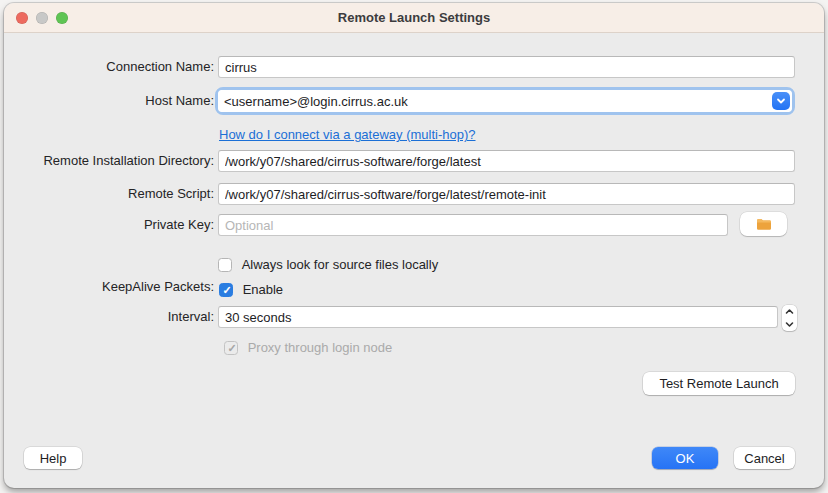  What do you see at coordinates (113, 225) in the screenshot?
I see `private-key-label: Private Key:` at bounding box center [113, 225].